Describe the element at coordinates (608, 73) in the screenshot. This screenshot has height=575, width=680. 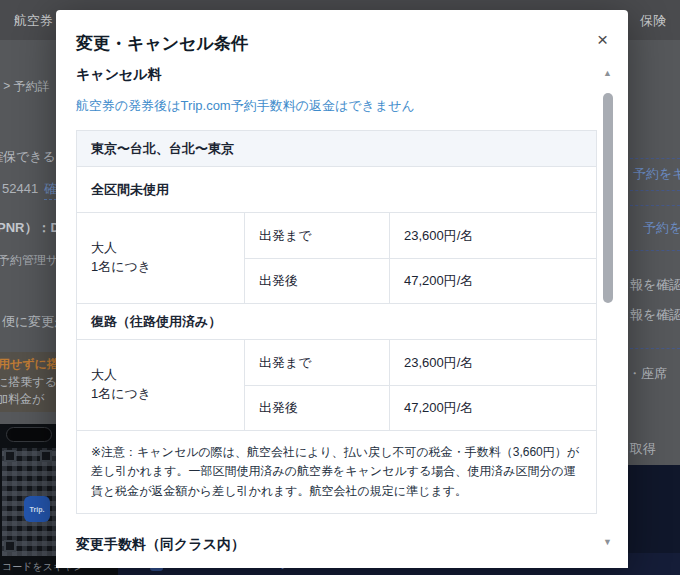
I see `scroll-up-icon: ▲` at that location.